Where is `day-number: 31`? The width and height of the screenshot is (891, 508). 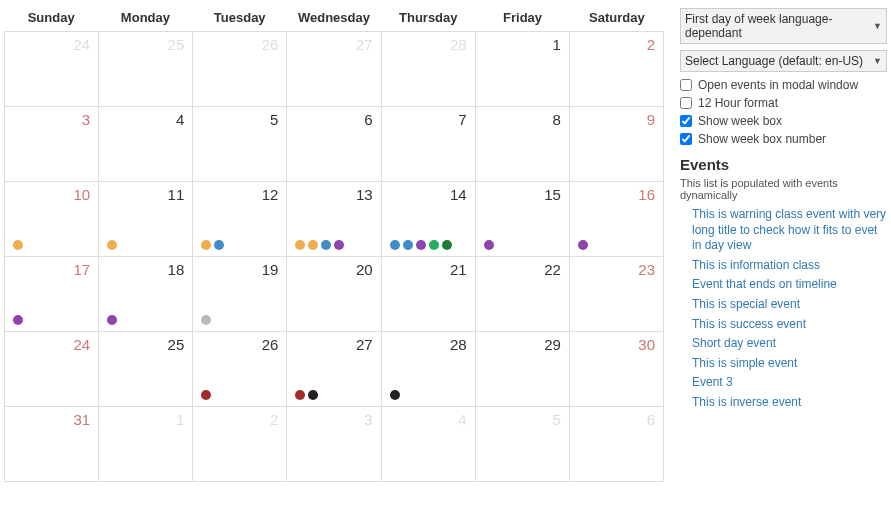 day-number: 31 is located at coordinates (52, 420).